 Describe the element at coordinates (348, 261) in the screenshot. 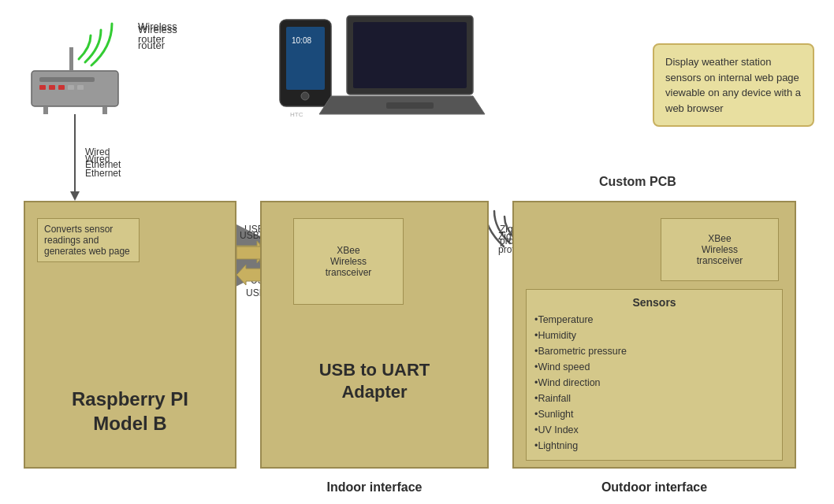

I see `xbee-indoor-box: XBee Wireless transceiver` at that location.